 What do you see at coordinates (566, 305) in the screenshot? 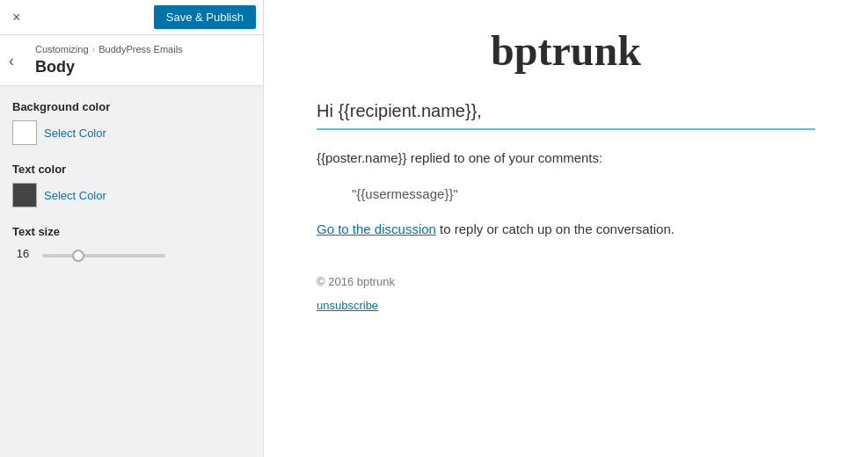
I see `email-unsubscribe: unsubscribe` at bounding box center [566, 305].